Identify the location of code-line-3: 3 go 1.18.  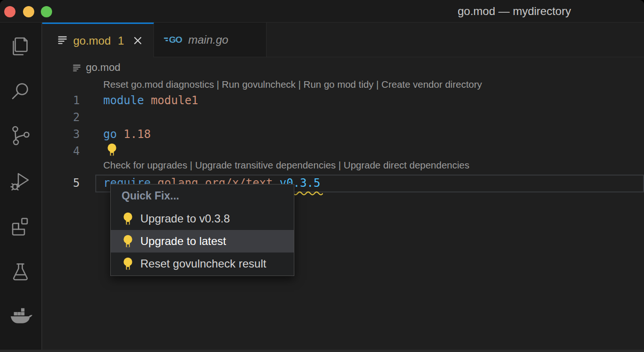
(343, 134).